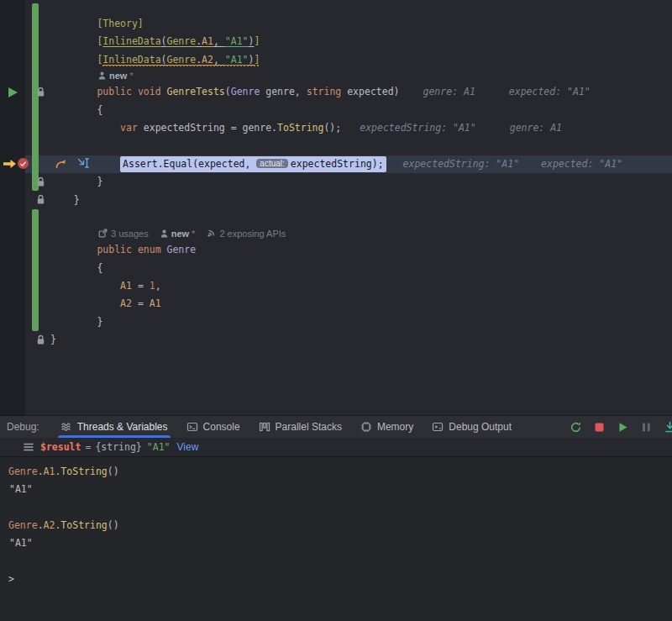 The image size is (672, 621). Describe the element at coordinates (188, 447) in the screenshot. I see `view-link: View` at that location.